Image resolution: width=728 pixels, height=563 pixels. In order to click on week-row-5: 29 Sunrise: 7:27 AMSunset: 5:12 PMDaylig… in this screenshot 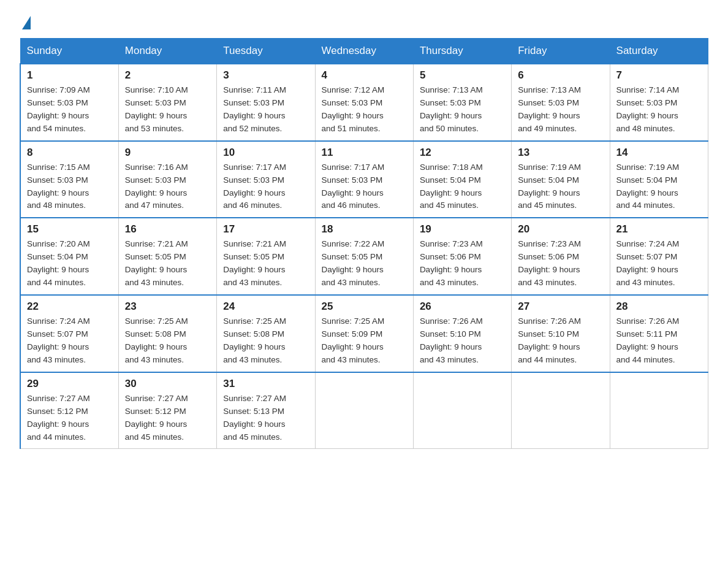, I will do `click(364, 411)`.